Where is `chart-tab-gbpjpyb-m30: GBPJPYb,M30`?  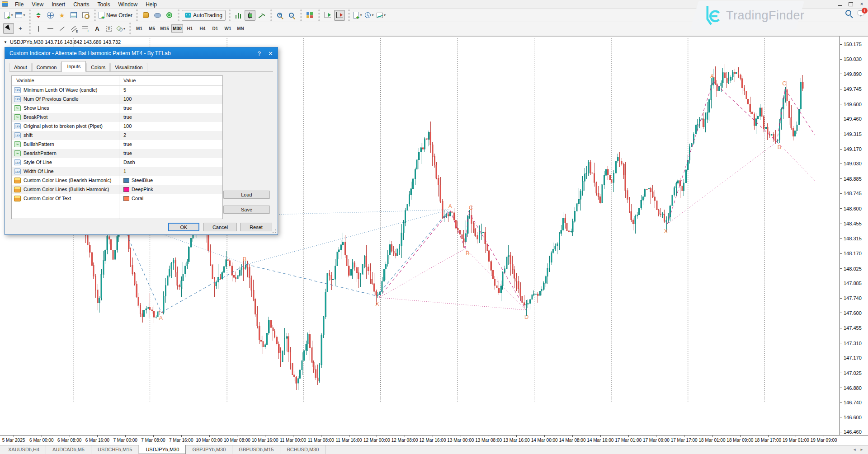 chart-tab-gbpjpyb-m30: GBPJPYb,M30 is located at coordinates (209, 450).